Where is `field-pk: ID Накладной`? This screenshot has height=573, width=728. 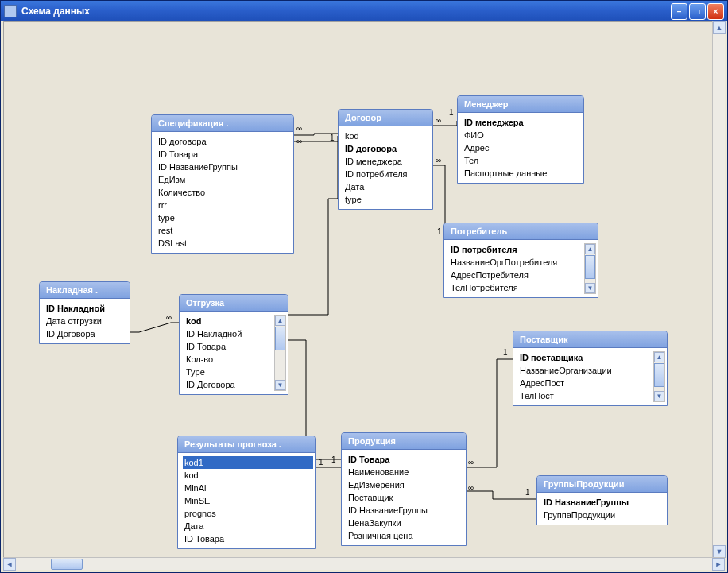
field-pk: ID Накладной is located at coordinates (86, 308).